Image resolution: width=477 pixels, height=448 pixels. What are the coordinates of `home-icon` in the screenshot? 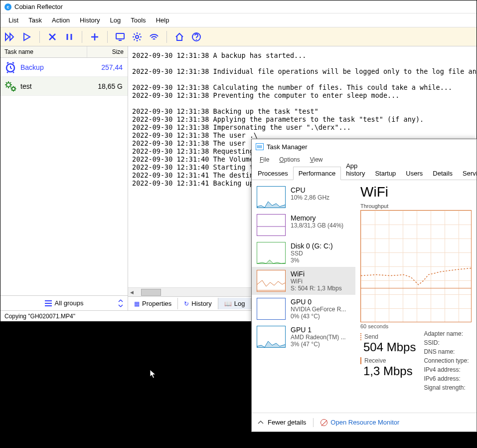 It's located at (179, 37).